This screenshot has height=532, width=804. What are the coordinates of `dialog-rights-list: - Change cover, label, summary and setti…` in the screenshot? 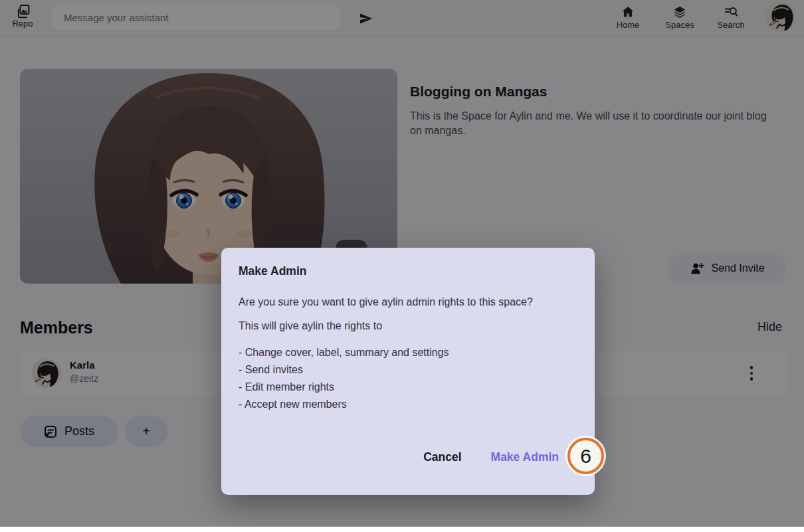 It's located at (344, 379).